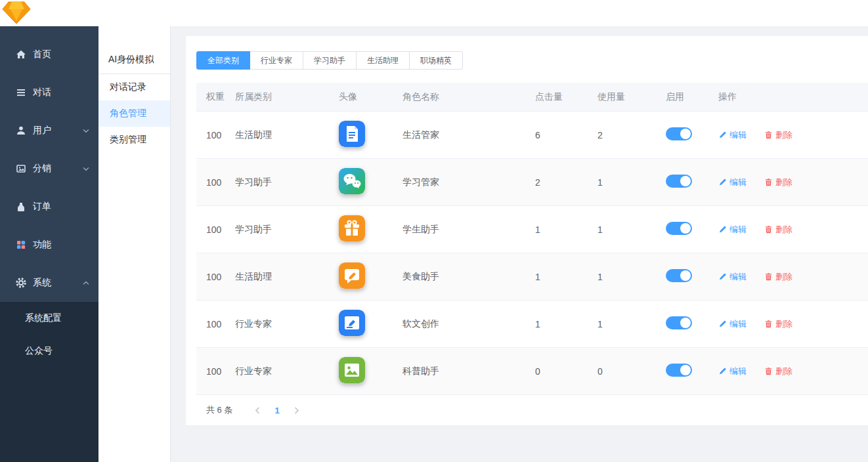  Describe the element at coordinates (39, 351) in the screenshot. I see `sidebar-item-label: 公众号` at that location.